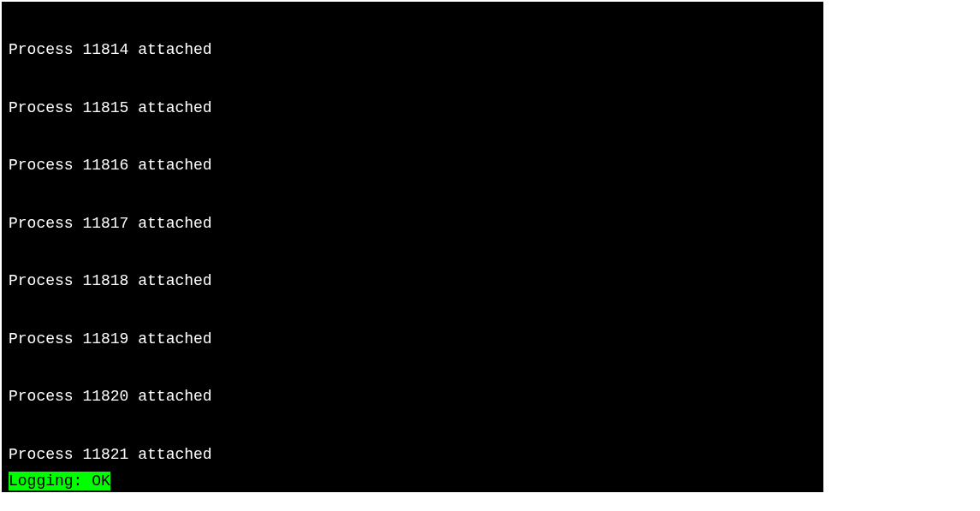 This screenshot has height=511, width=980. Describe the element at coordinates (60, 481) in the screenshot. I see `terminal-status-row: Logging: OK` at that location.